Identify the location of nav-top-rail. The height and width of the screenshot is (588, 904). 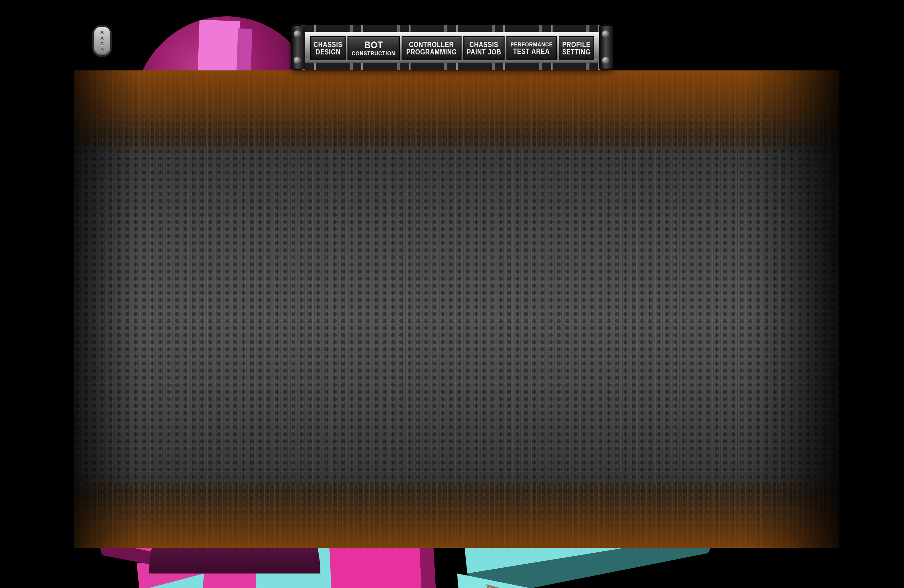
(452, 28).